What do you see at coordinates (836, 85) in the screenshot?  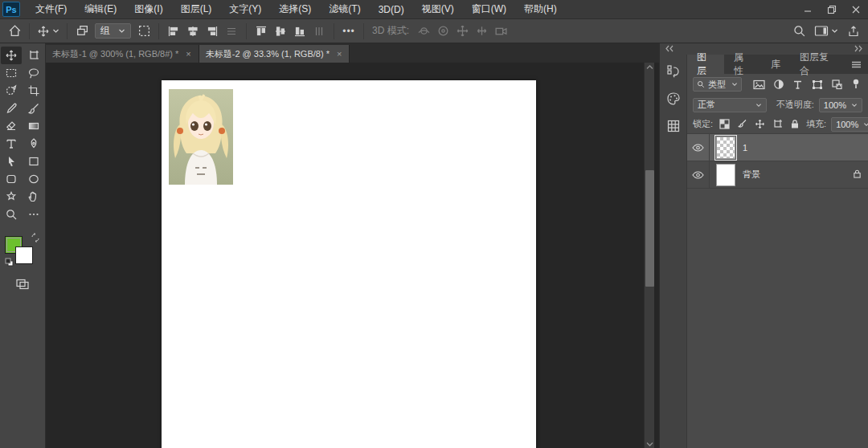 I see `filter-smart-objects-icon` at bounding box center [836, 85].